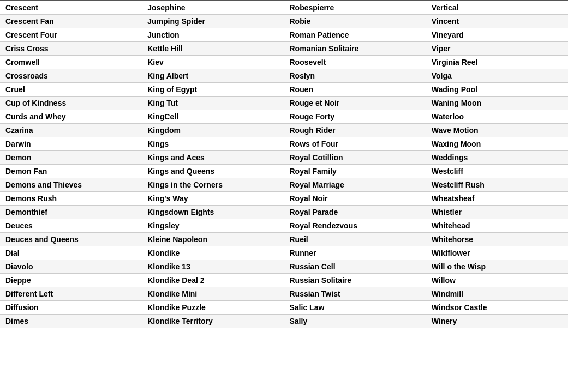 Image resolution: width=568 pixels, height=392 pixels. What do you see at coordinates (355, 185) in the screenshot?
I see `table-cell: Royal Marriage` at bounding box center [355, 185].